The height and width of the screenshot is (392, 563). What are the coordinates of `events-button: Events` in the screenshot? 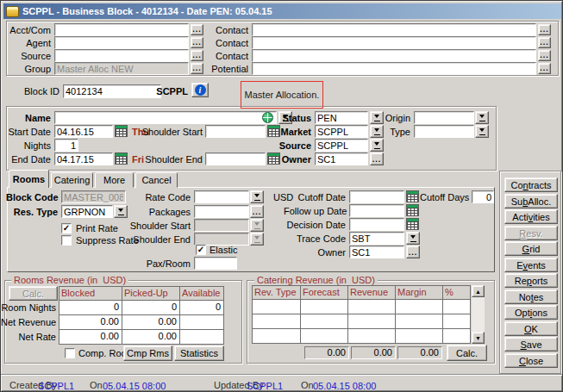 It's located at (531, 265).